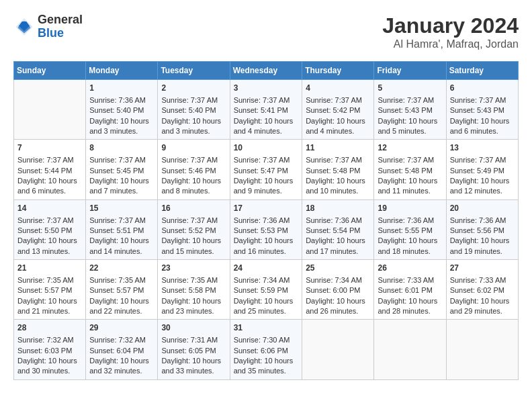  I want to click on calendar-cell: 3Sunrise: 7:37 AMSunset: 5:41 PMDaylight…, so click(266, 110).